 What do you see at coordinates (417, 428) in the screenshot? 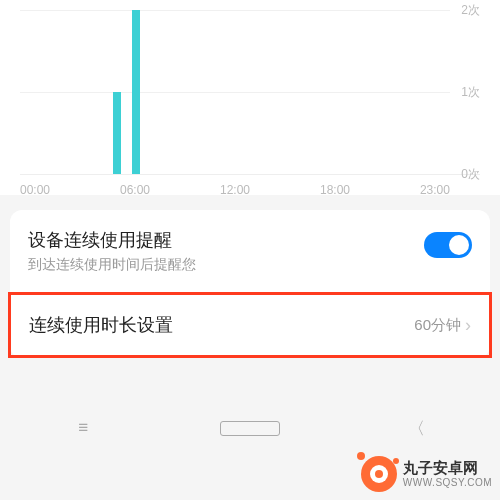
I see `back-button: 〈` at bounding box center [417, 428].